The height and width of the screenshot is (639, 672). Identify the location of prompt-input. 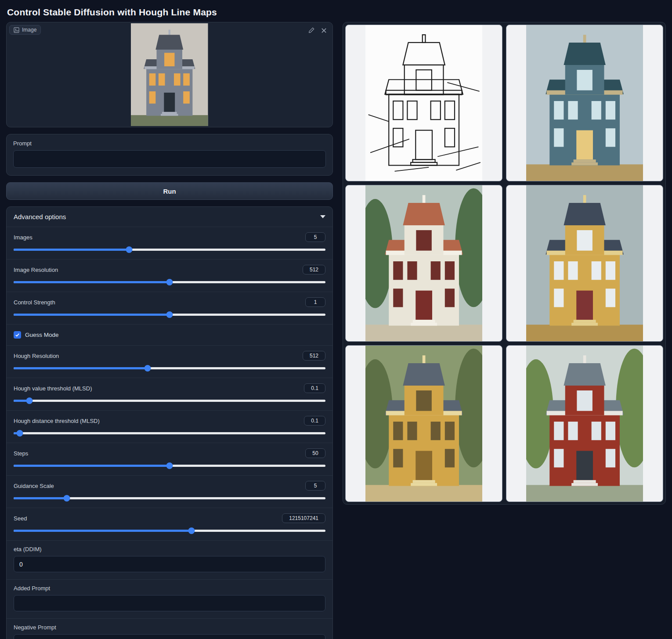
(170, 159).